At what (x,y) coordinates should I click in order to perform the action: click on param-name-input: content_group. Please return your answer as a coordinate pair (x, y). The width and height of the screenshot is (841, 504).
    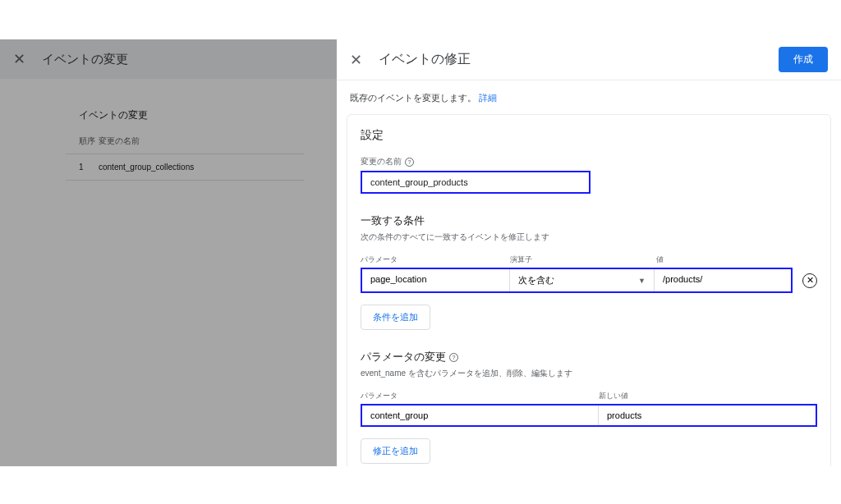
    Looking at the image, I should click on (480, 415).